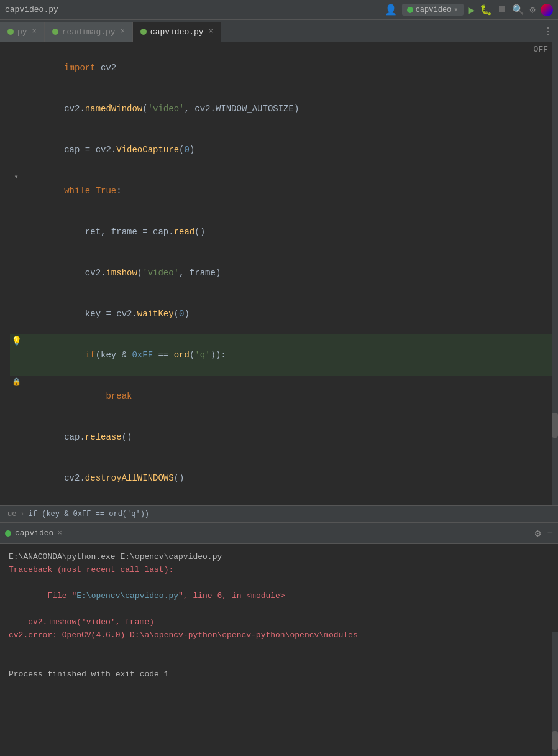 The width and height of the screenshot is (558, 756). I want to click on fold-icon: ▾, so click(16, 177).